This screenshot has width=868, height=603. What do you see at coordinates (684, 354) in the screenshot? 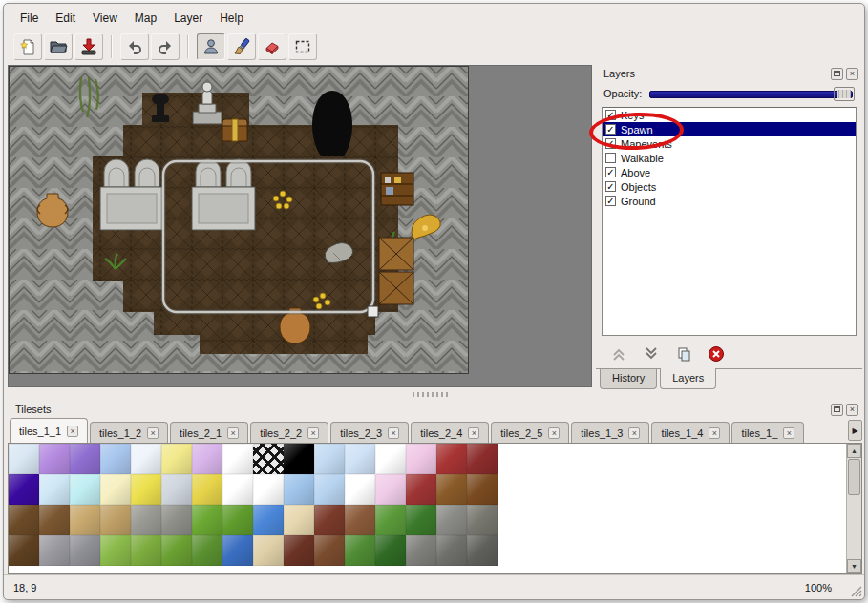
I see `duplicate-layer-button` at bounding box center [684, 354].